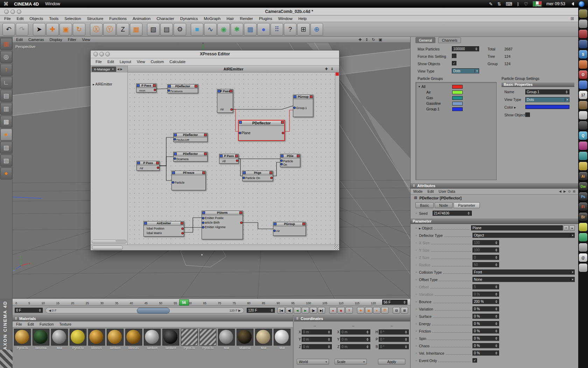 This screenshot has height=368, width=588. Describe the element at coordinates (95, 19) in the screenshot. I see `menu-structure: Structure` at that location.